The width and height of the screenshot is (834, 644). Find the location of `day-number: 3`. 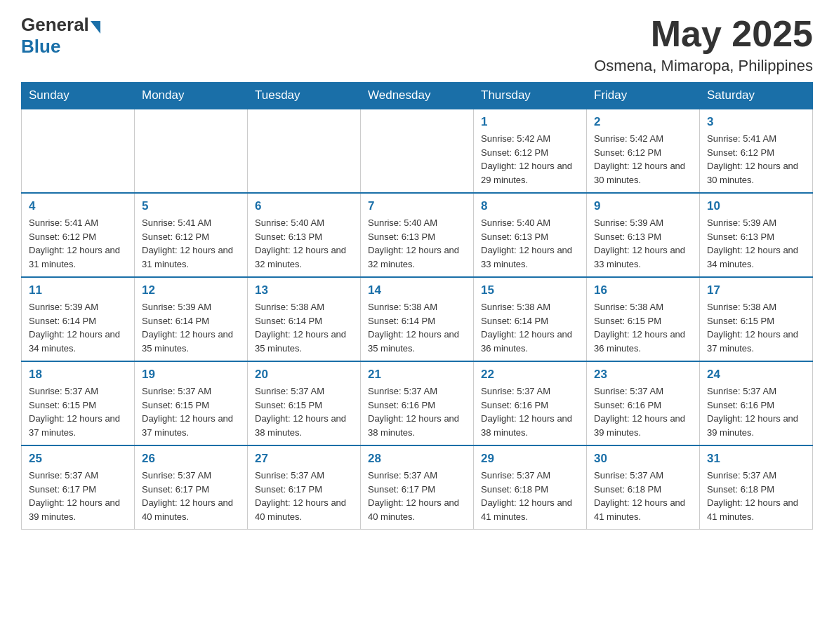

day-number: 3 is located at coordinates (756, 122).